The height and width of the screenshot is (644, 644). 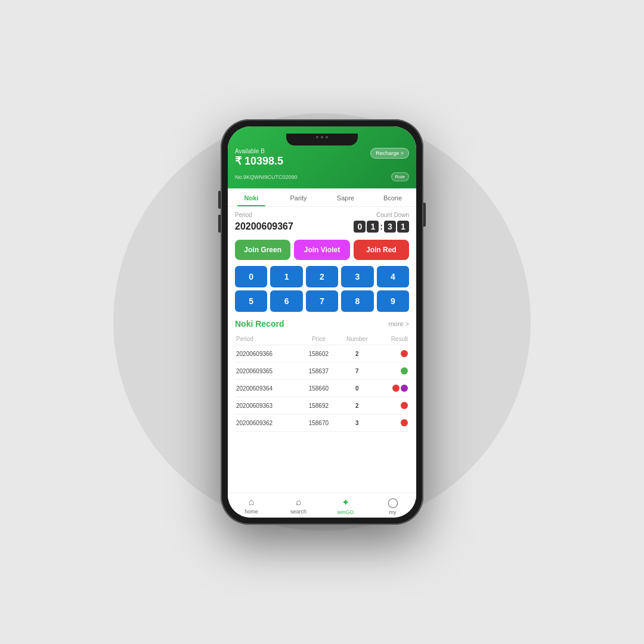 What do you see at coordinates (298, 197) in the screenshot?
I see `tab-parity: Parity` at bounding box center [298, 197].